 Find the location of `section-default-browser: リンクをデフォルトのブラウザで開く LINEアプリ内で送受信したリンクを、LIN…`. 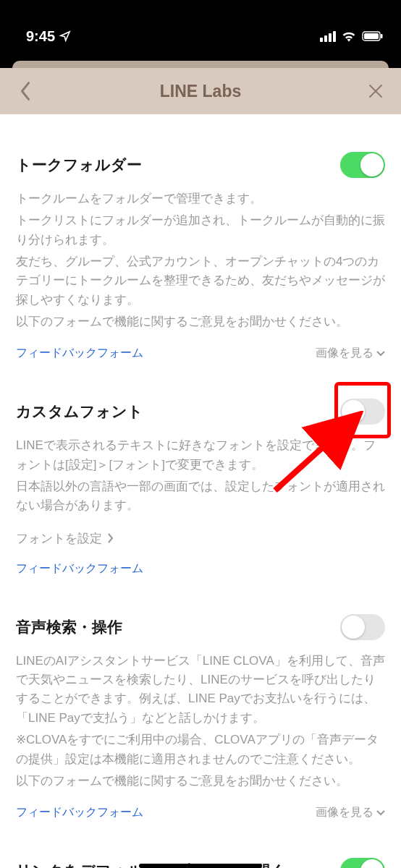

section-default-browser: リンクをデフォルトのブラウザで開く LINEアプリ内で送受信したリンクを、LIN… is located at coordinates (200, 844).